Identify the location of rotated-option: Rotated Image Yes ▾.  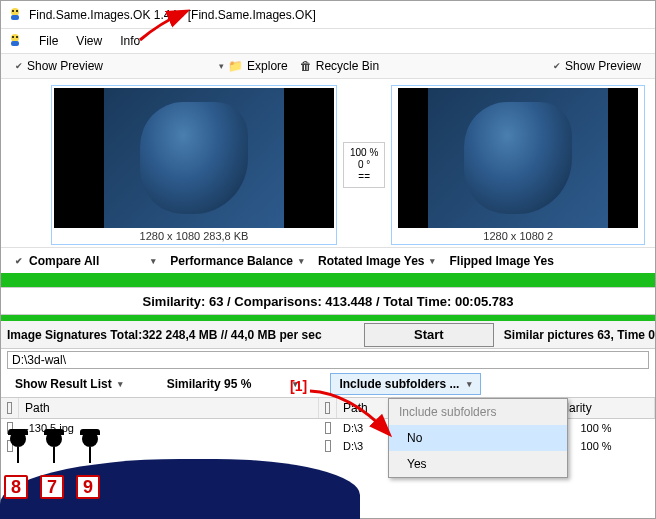
(377, 261).